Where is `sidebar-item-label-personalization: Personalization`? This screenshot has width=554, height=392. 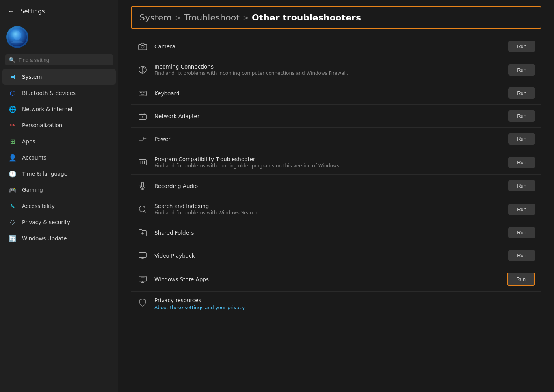 sidebar-item-label-personalization: Personalization is located at coordinates (42, 125).